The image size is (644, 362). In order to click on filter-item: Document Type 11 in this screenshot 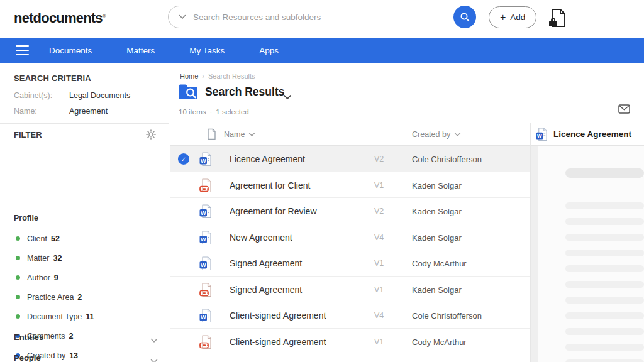, I will do `click(84, 317)`.